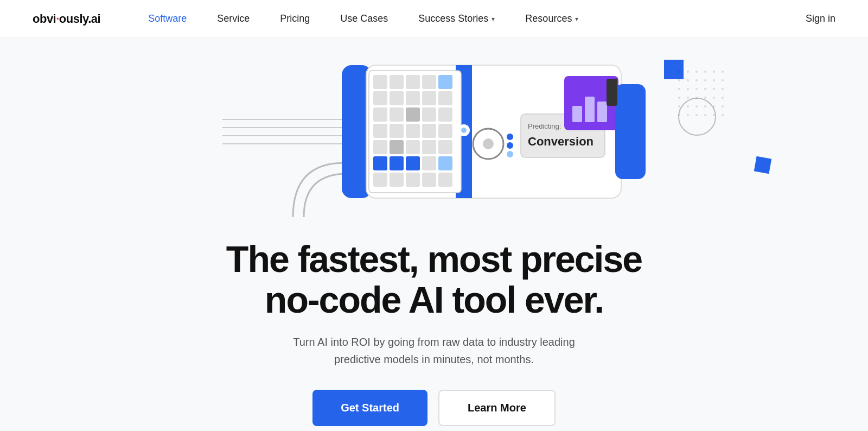 Image resolution: width=868 pixels, height=431 pixels. What do you see at coordinates (763, 165) in the screenshot?
I see `deco-square-blue-rotated` at bounding box center [763, 165].